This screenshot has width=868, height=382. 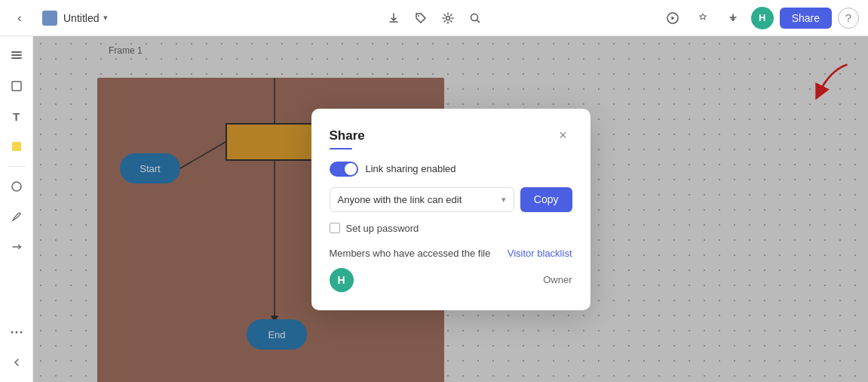 What do you see at coordinates (448, 18) in the screenshot?
I see `settings-button` at bounding box center [448, 18].